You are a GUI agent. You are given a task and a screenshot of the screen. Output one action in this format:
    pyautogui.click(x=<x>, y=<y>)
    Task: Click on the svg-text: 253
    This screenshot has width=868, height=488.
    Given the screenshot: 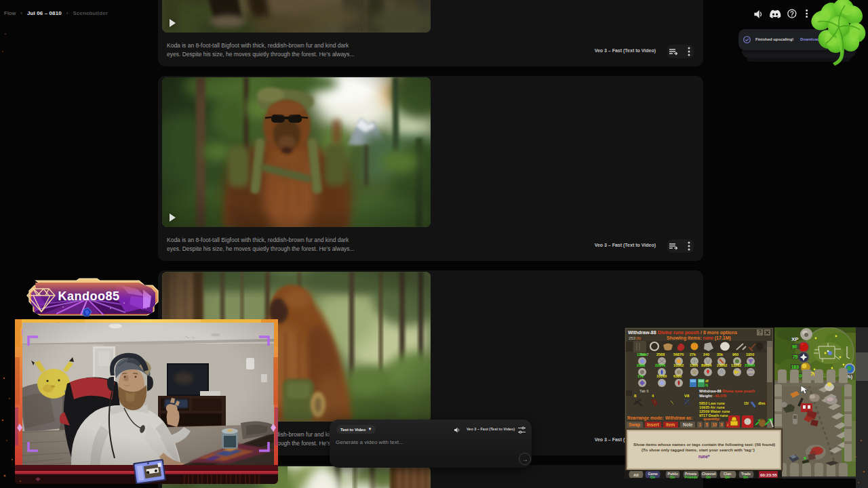 What is the action you would take?
    pyautogui.click(x=632, y=338)
    